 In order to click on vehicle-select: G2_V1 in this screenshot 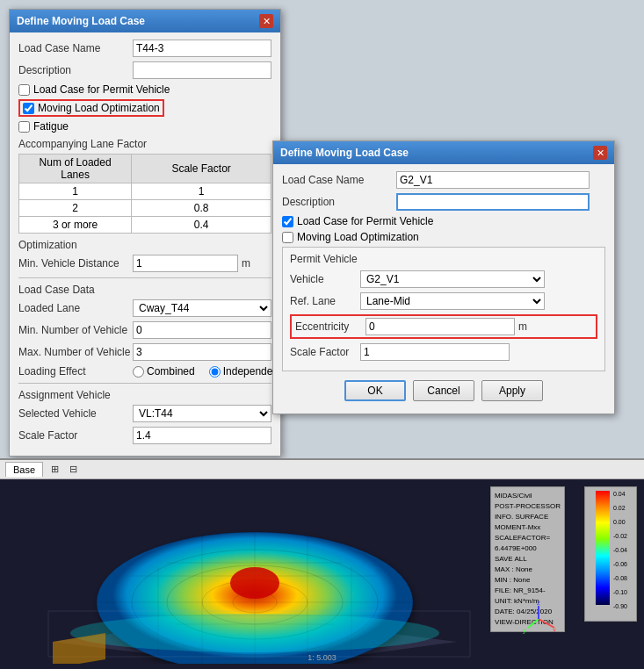, I will do `click(452, 279)`.